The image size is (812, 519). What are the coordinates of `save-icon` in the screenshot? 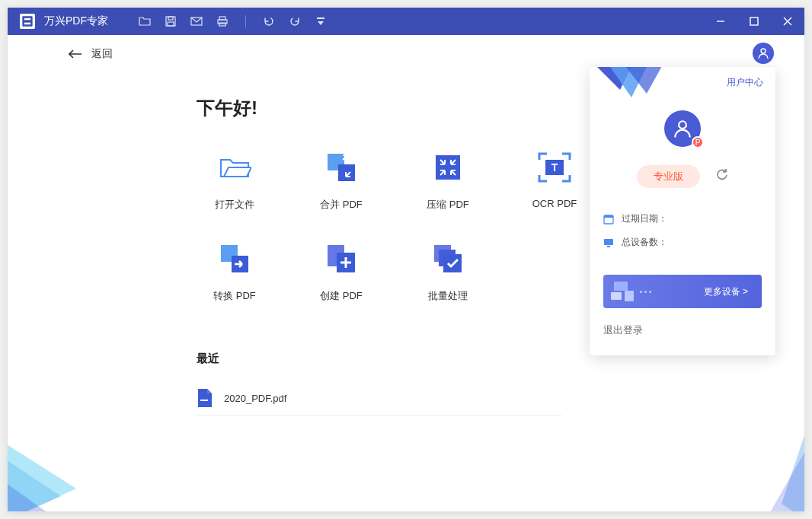 It's located at (171, 21).